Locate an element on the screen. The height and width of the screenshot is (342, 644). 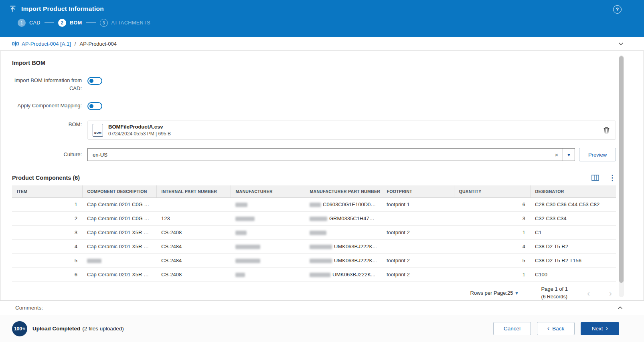
product-components-title: Product Components (6) is located at coordinates (46, 178).